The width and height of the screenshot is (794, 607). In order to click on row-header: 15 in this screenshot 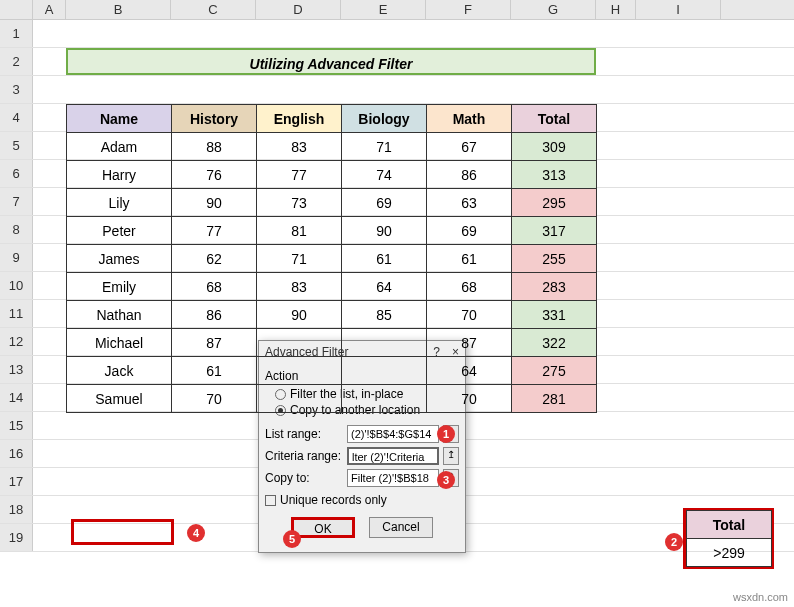, I will do `click(16, 426)`.